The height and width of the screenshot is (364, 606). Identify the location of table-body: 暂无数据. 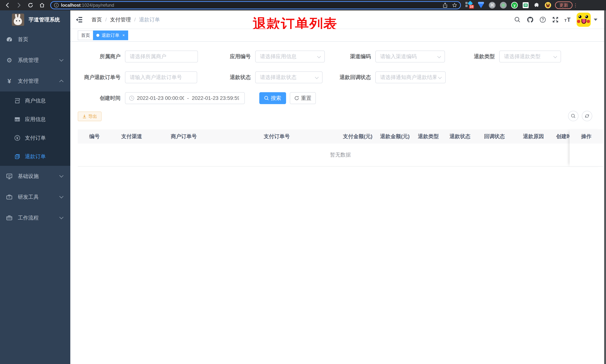
(341, 155).